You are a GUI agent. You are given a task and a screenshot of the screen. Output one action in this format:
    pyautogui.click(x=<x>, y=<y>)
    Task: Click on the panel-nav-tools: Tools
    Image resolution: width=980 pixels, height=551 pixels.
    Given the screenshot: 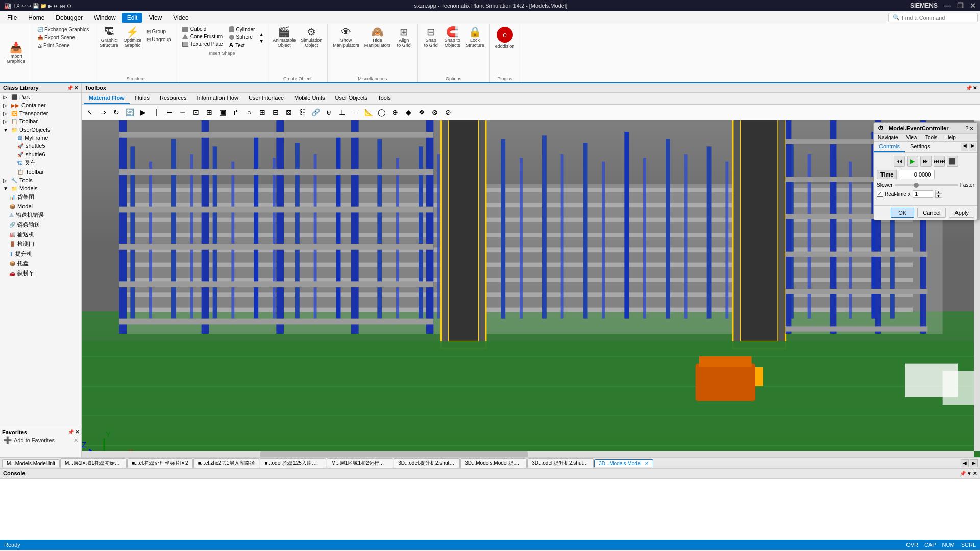 What is the action you would take?
    pyautogui.click(x=931, y=138)
    